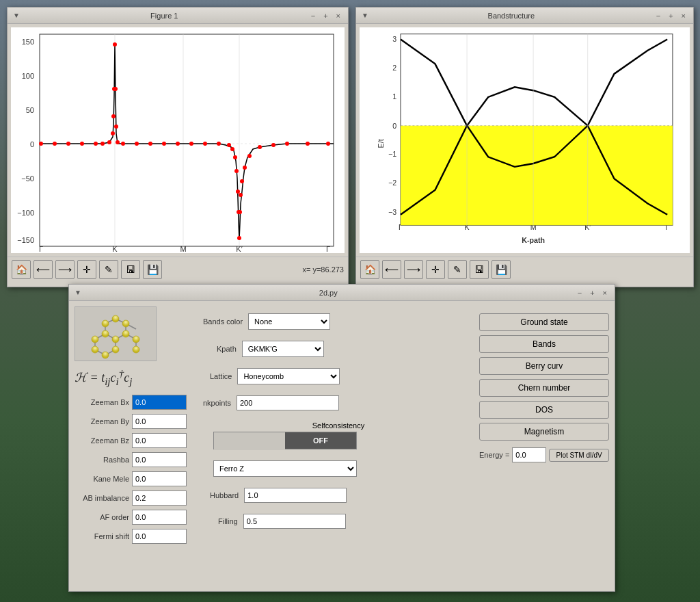  What do you see at coordinates (28, 42) in the screenshot?
I see `svg-text: 150` at bounding box center [28, 42].